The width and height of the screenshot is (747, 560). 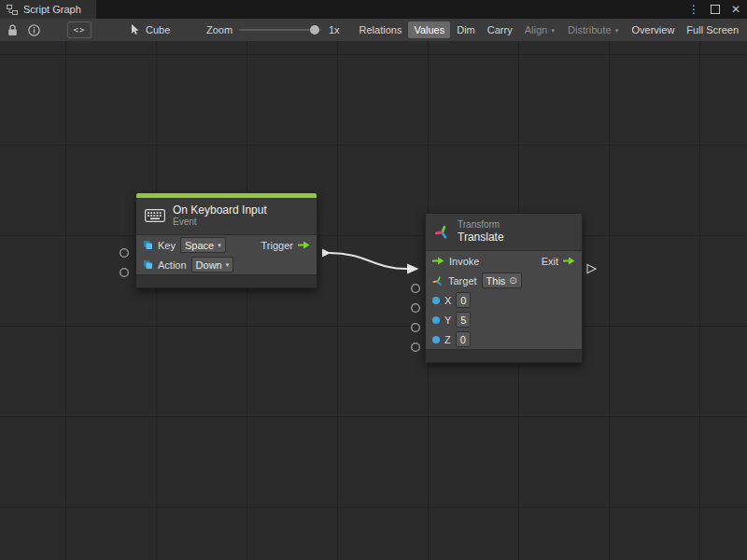 I want to click on y-value-field: 5, so click(x=463, y=319).